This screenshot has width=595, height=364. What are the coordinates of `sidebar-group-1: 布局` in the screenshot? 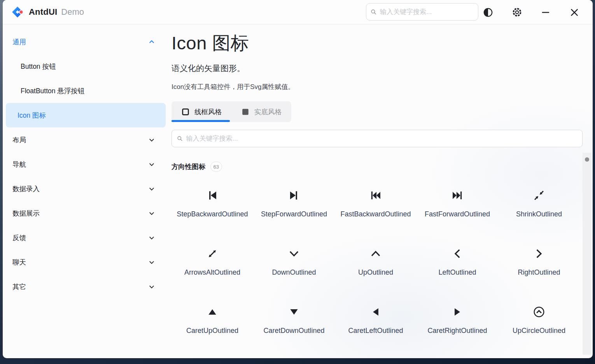 It's located at (86, 140).